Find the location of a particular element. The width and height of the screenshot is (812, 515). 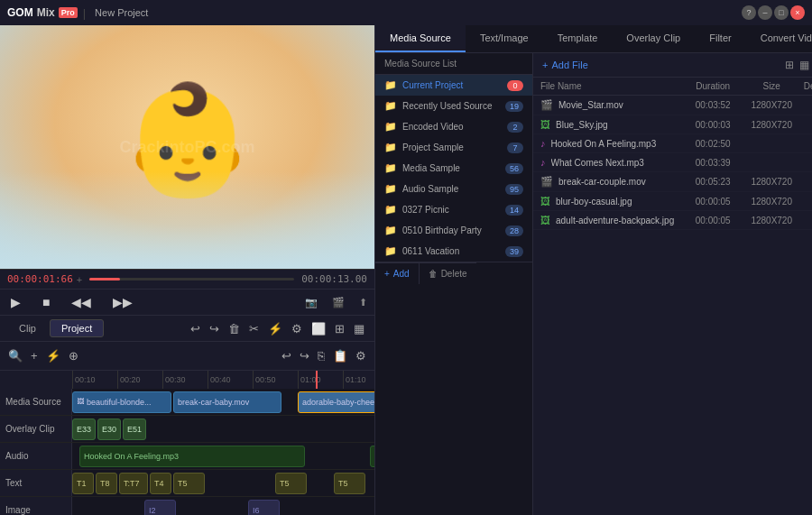

delete-source-button: 🗑 Delete is located at coordinates (448, 273).